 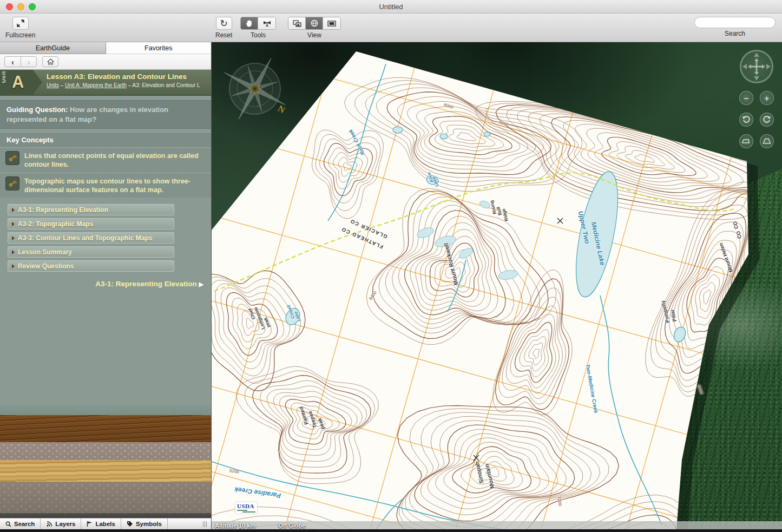 What do you see at coordinates (106, 284) in the screenshot?
I see `next-section-link: A3-1: Representing Elevation ▶` at bounding box center [106, 284].